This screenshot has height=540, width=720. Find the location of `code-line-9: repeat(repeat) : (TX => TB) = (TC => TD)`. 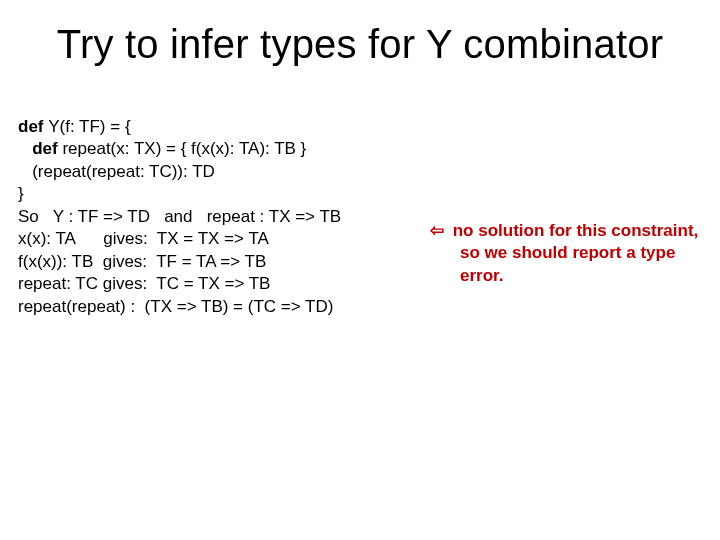

code-line-9: repeat(repeat) : (TX => TB) = (TC => TD) is located at coordinates (218, 307).